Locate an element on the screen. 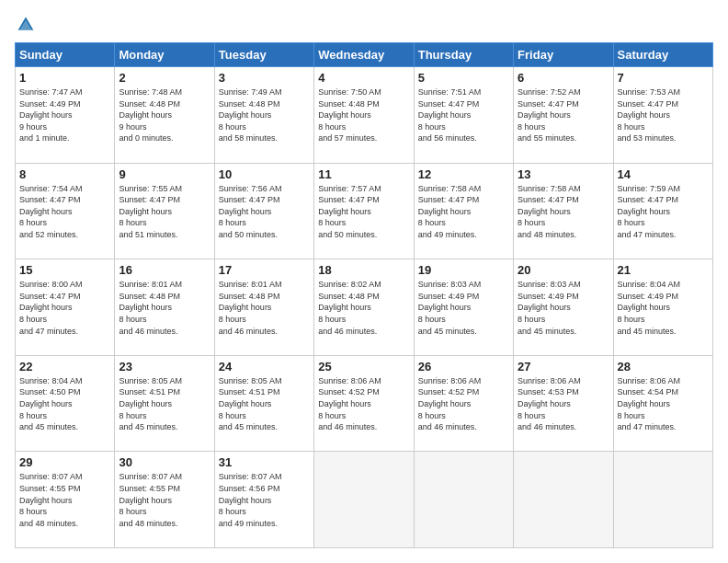 The image size is (728, 563). day-number: 9 is located at coordinates (164, 175).